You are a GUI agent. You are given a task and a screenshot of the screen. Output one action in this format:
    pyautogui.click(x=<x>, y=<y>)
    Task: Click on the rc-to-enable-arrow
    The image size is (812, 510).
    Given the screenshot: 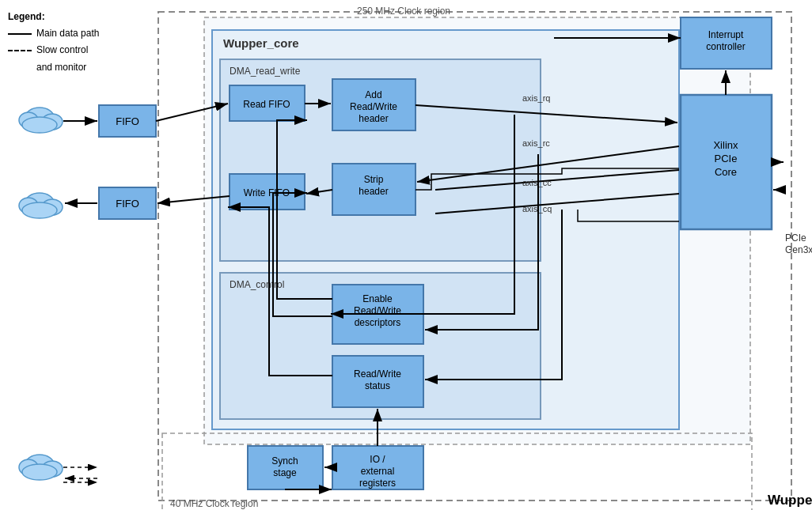 What is the action you would take?
    pyautogui.click(x=481, y=242)
    